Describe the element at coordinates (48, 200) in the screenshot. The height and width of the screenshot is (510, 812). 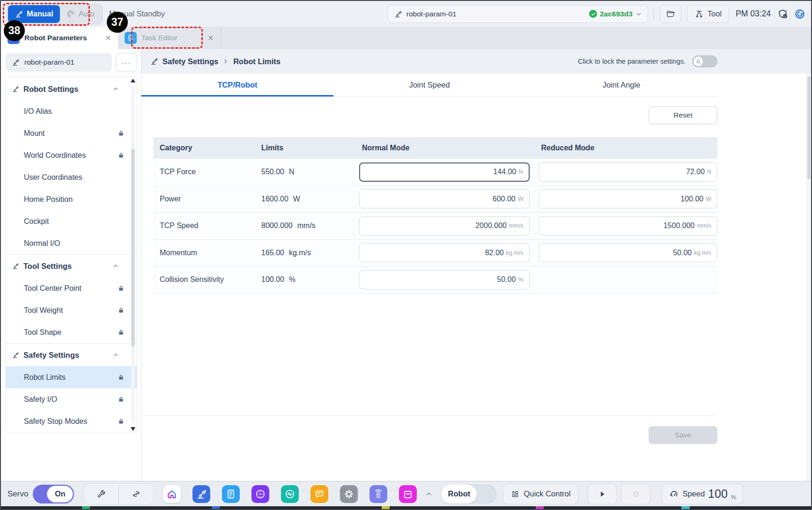
I see `item-label: Home Position` at that location.